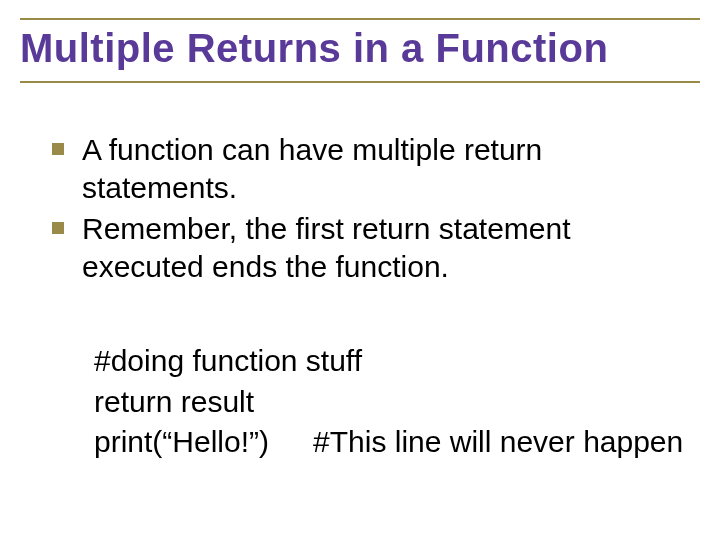 The height and width of the screenshot is (540, 720). What do you see at coordinates (376, 168) in the screenshot?
I see `list-item: A function can have multiple return stat…` at bounding box center [376, 168].